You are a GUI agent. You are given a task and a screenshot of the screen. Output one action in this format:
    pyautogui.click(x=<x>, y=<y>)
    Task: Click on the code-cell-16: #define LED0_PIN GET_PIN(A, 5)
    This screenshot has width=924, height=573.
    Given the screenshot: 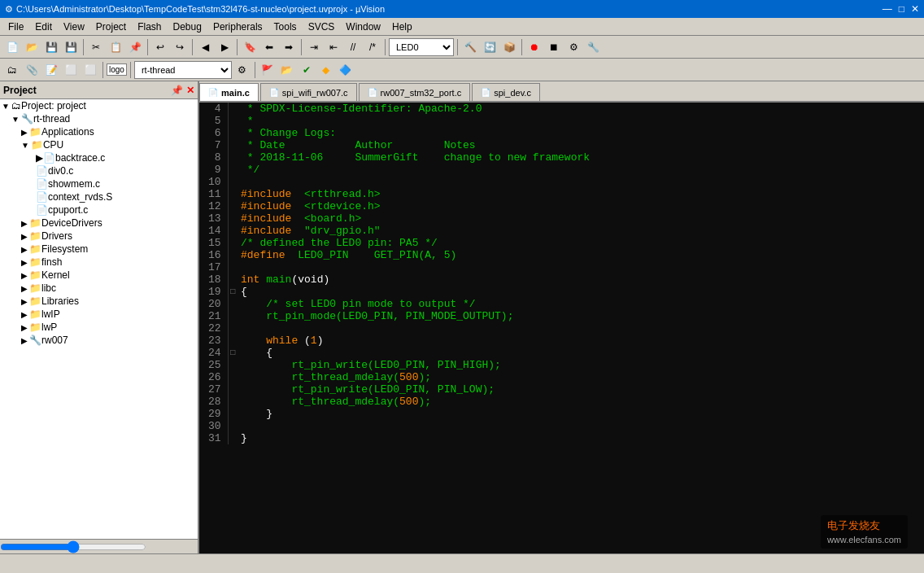 What is the action you would take?
    pyautogui.click(x=581, y=256)
    